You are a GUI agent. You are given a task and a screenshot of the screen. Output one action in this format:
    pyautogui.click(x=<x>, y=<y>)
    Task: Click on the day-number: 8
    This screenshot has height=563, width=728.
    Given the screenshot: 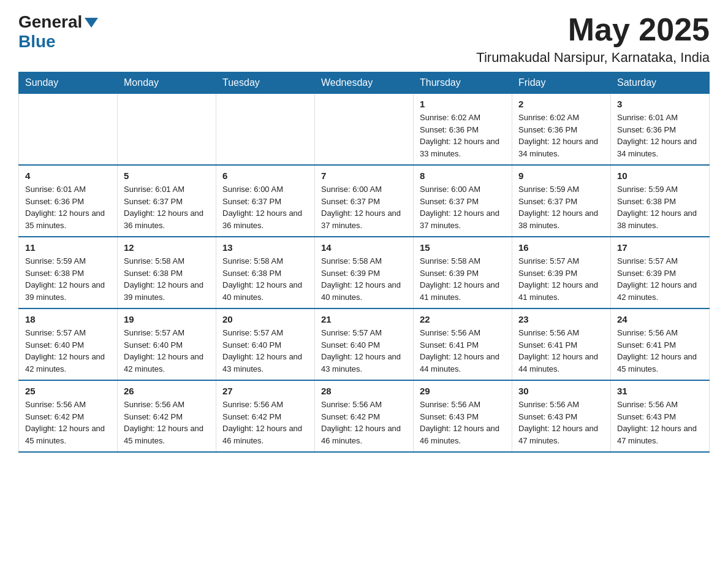 What is the action you would take?
    pyautogui.click(x=463, y=175)
    